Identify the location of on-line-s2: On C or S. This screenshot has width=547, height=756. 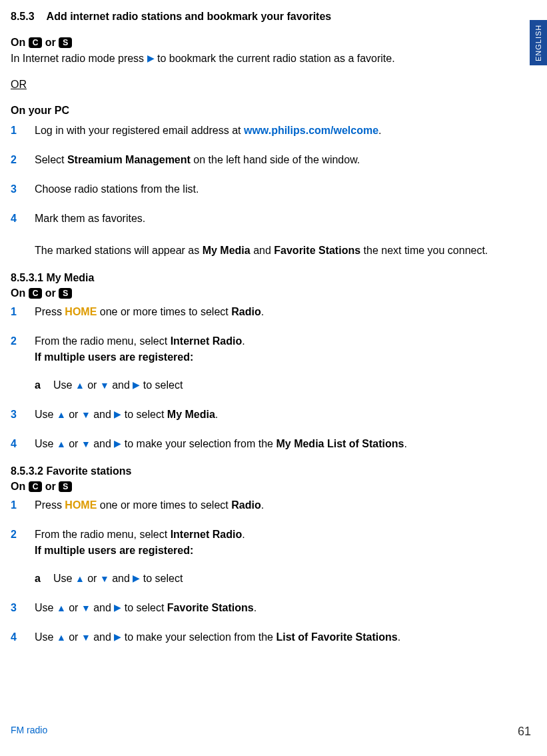
(271, 487).